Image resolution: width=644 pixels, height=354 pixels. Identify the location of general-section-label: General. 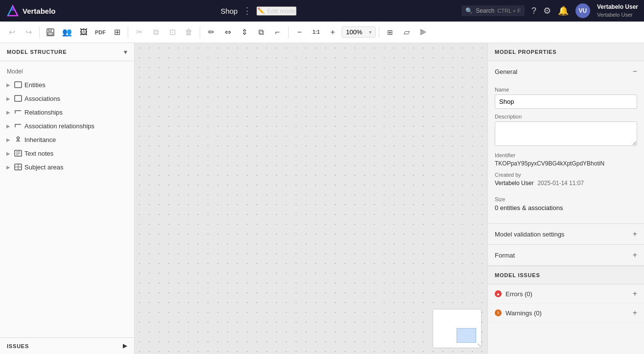
(506, 71).